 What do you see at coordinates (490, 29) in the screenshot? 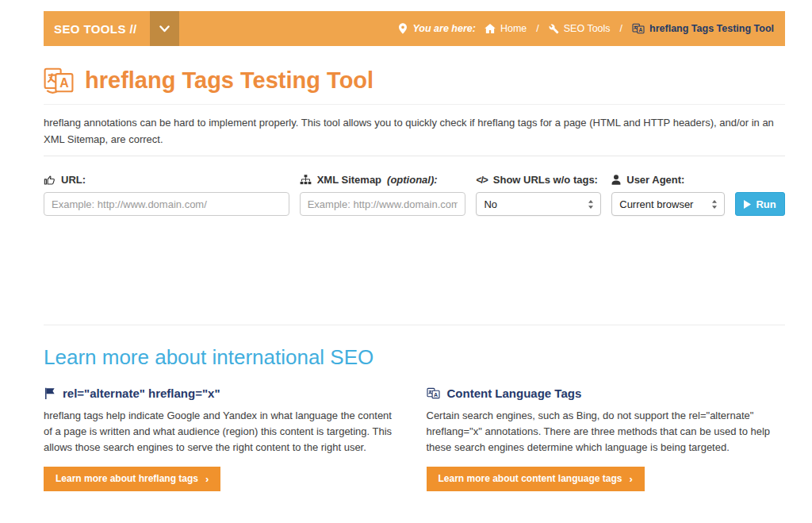
I see `home-icon` at bounding box center [490, 29].